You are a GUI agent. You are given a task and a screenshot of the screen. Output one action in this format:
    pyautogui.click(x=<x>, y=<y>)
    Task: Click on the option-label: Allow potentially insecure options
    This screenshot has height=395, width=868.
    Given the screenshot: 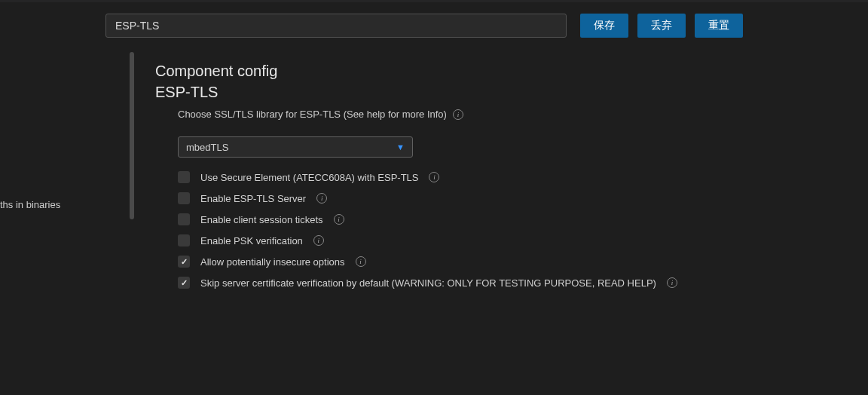 What is the action you would take?
    pyautogui.click(x=273, y=262)
    